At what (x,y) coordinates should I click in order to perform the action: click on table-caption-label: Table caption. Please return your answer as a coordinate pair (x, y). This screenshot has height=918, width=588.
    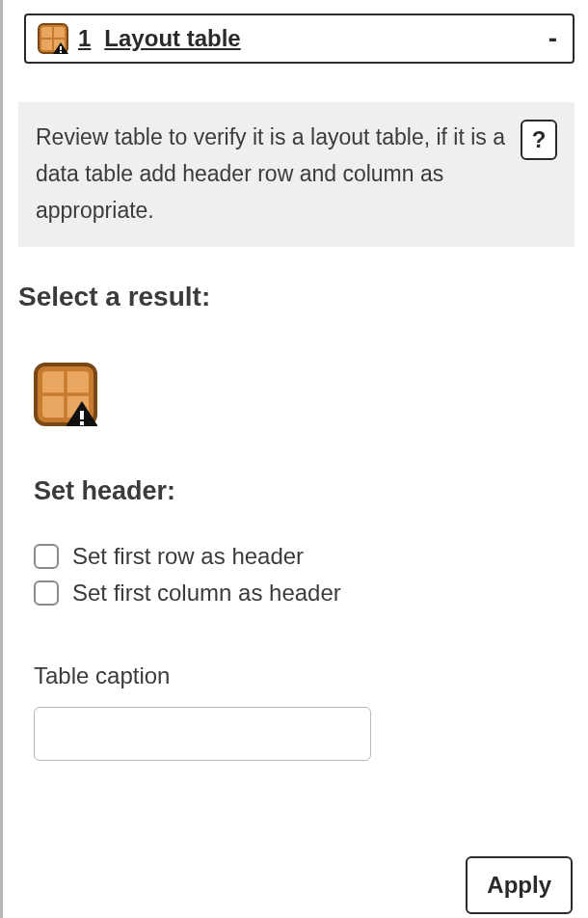
    Looking at the image, I should click on (310, 676).